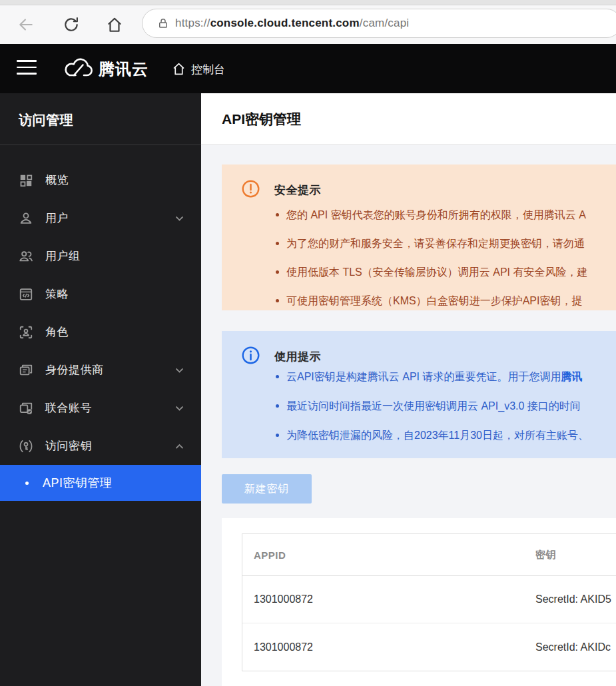 The height and width of the screenshot is (686, 616). What do you see at coordinates (57, 180) in the screenshot?
I see `sidebar-item-label: 概览` at bounding box center [57, 180].